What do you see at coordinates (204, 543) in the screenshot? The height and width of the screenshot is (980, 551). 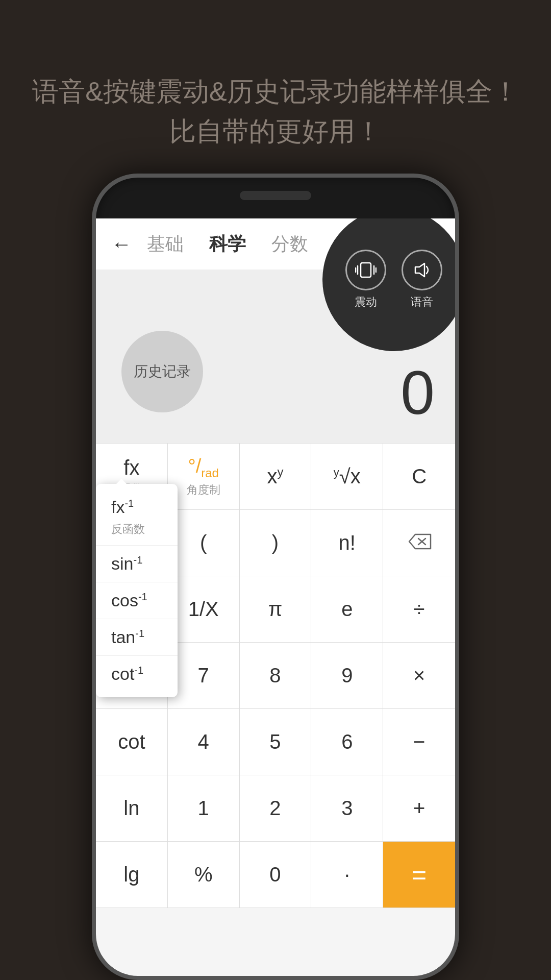 I see `key-lparen: (` at bounding box center [204, 543].